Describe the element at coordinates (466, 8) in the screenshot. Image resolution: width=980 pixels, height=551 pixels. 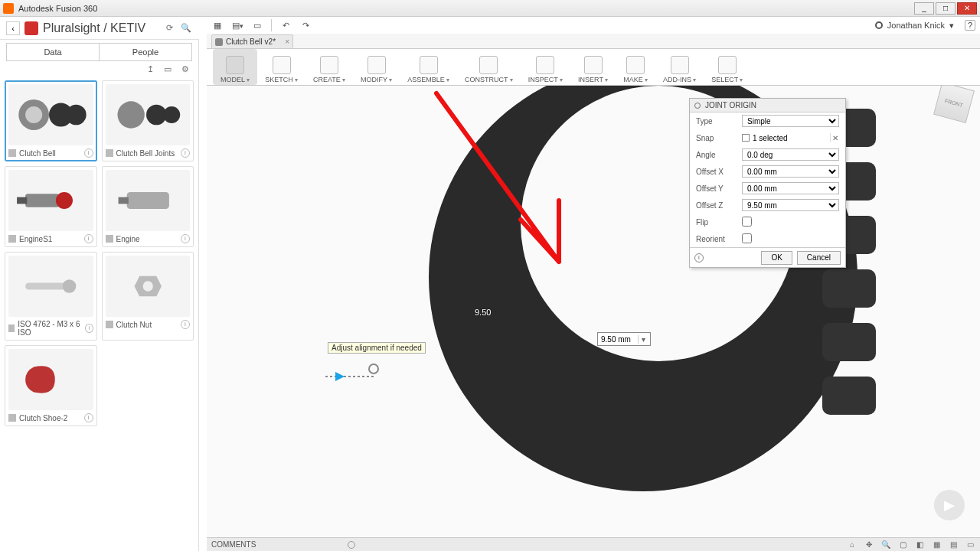
I see `window-title: Autodesk Fusion 360` at that location.